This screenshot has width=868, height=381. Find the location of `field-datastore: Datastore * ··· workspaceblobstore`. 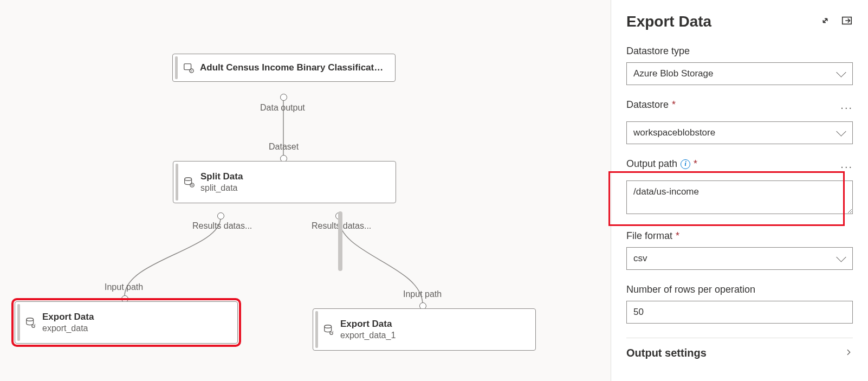

field-datastore: Datastore * ··· workspaceblobstore is located at coordinates (740, 121).